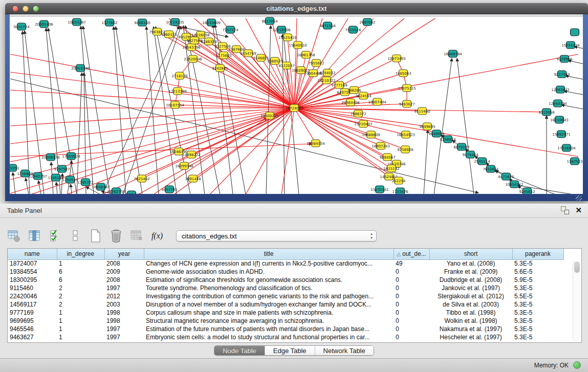  What do you see at coordinates (328, 26) in the screenshot?
I see `graph-node-teal: 4671358` at bounding box center [328, 26].